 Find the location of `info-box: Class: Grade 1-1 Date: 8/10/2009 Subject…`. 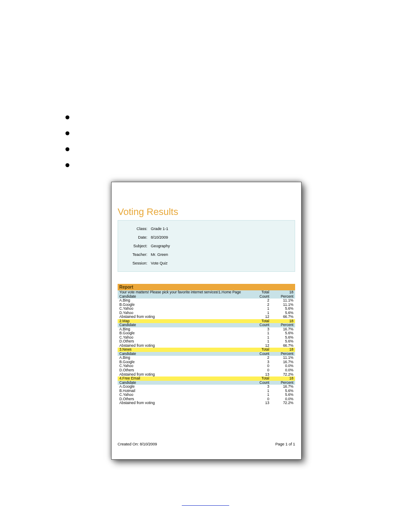

info-box: Class: Grade 1-1 Date: 8/10/2009 Subject… is located at coordinates (206, 246).